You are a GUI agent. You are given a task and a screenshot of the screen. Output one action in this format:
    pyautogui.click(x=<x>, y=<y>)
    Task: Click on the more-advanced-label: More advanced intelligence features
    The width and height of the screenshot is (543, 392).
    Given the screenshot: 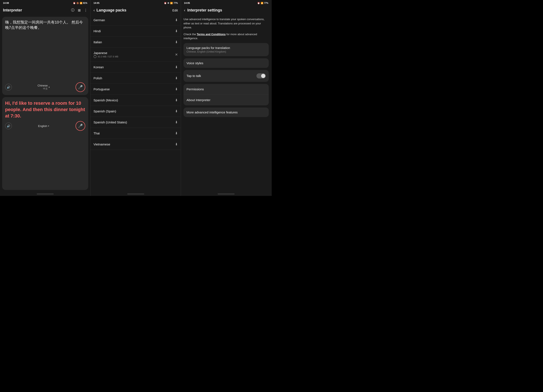 What is the action you would take?
    pyautogui.click(x=226, y=112)
    